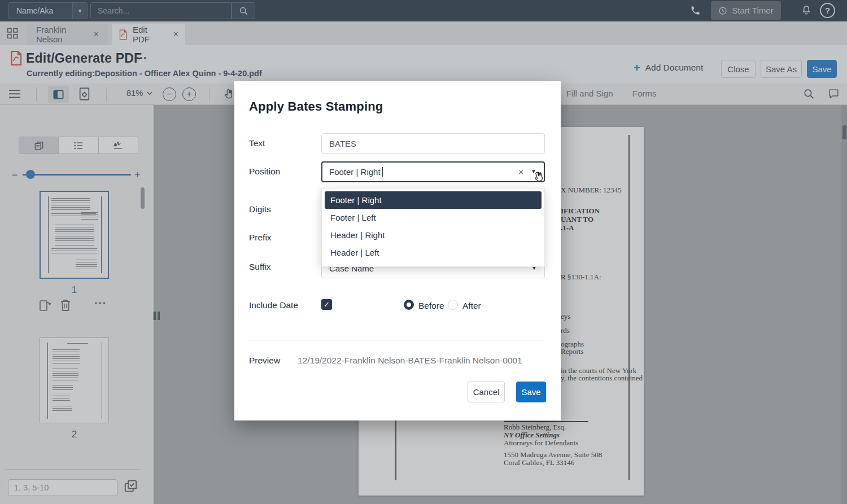 This screenshot has width=847, height=504. Describe the element at coordinates (521, 172) in the screenshot. I see `clear-selection-icon: ×` at that location.